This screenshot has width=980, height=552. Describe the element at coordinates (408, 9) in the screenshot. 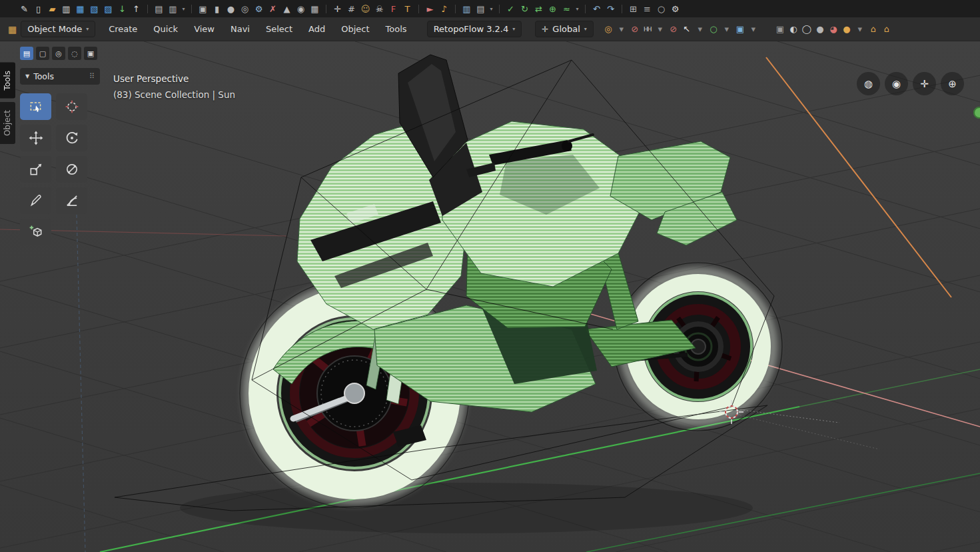

I see `text-icon: T` at that location.